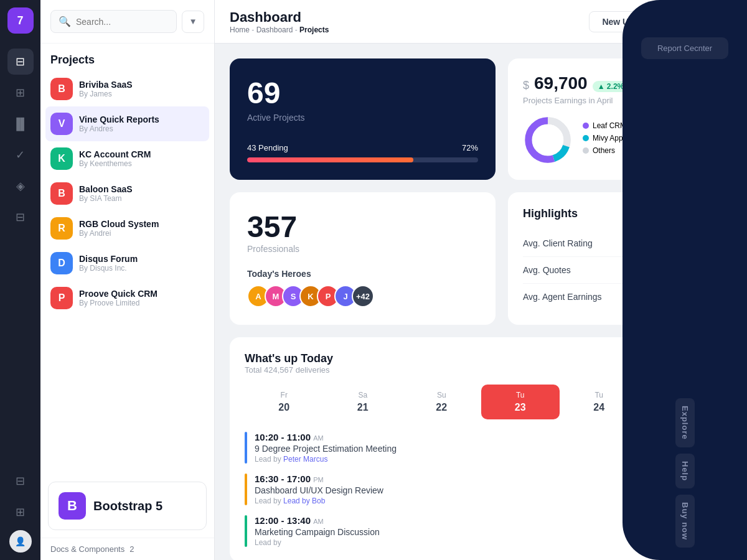 Image resolution: width=747 pixels, height=560 pixels. I want to click on bootstrap-banner: B Bootstrap 5, so click(127, 506).